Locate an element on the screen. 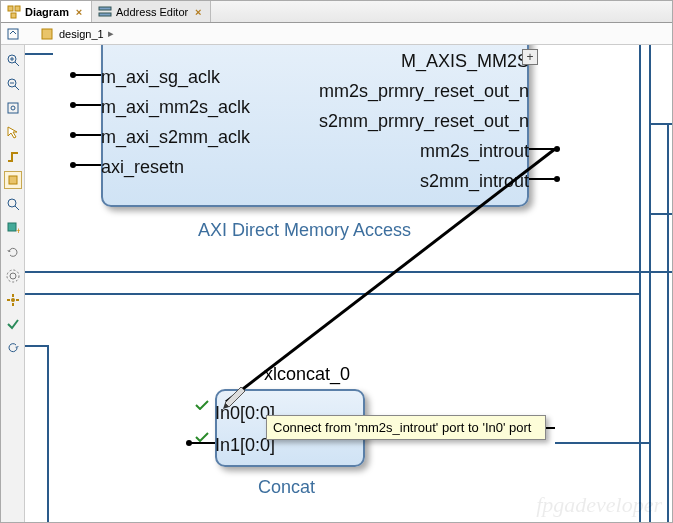 The height and width of the screenshot is (523, 673). tab-bar: Diagram × Address Editor × is located at coordinates (336, 12).